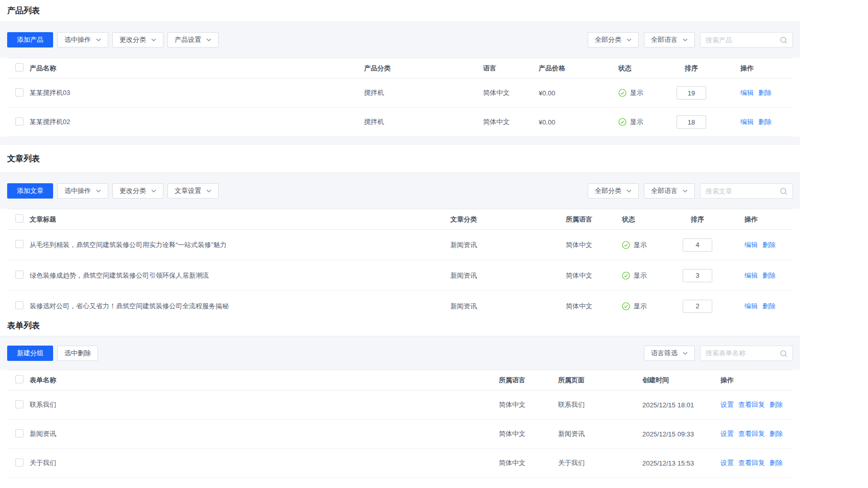 The height and width of the screenshot is (488, 868). I want to click on column-header-price: 产品价格, so click(578, 68).